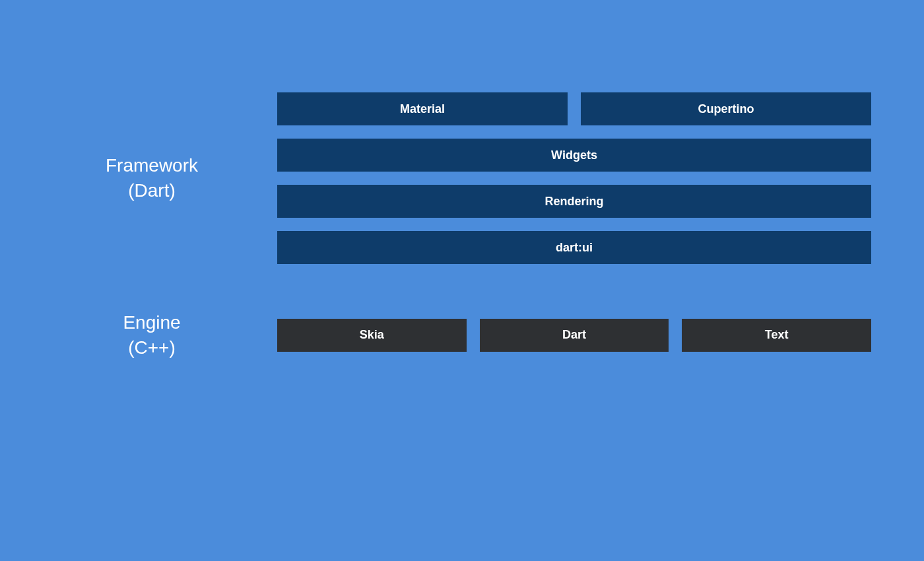 Image resolution: width=924 pixels, height=561 pixels. What do you see at coordinates (574, 248) in the screenshot?
I see `framework-row-dartui: dart:ui` at bounding box center [574, 248].